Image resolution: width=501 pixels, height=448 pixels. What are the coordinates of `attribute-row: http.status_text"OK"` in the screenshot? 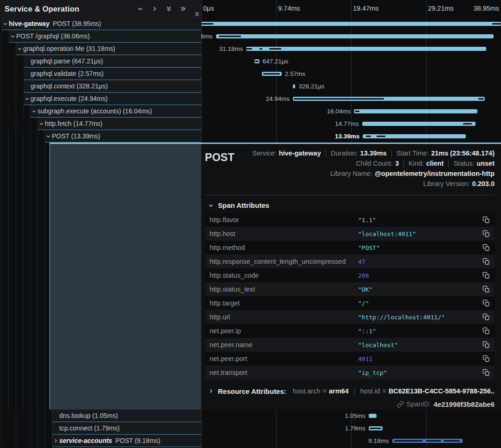 It's located at (350, 289).